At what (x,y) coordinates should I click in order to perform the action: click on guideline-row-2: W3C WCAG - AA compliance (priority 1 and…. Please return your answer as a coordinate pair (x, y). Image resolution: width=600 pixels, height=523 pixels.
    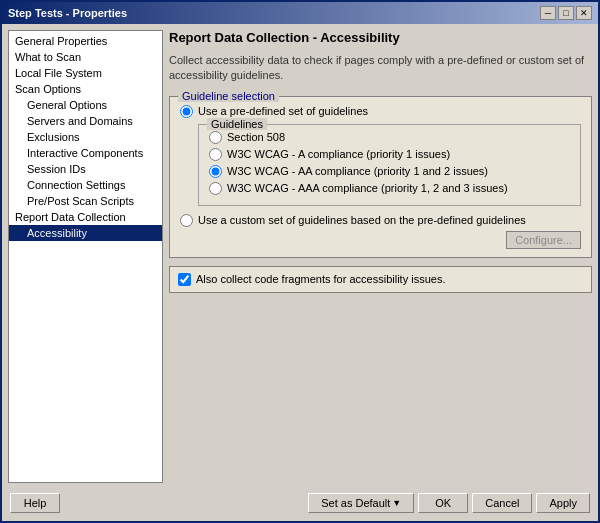
    Looking at the image, I should click on (390, 172).